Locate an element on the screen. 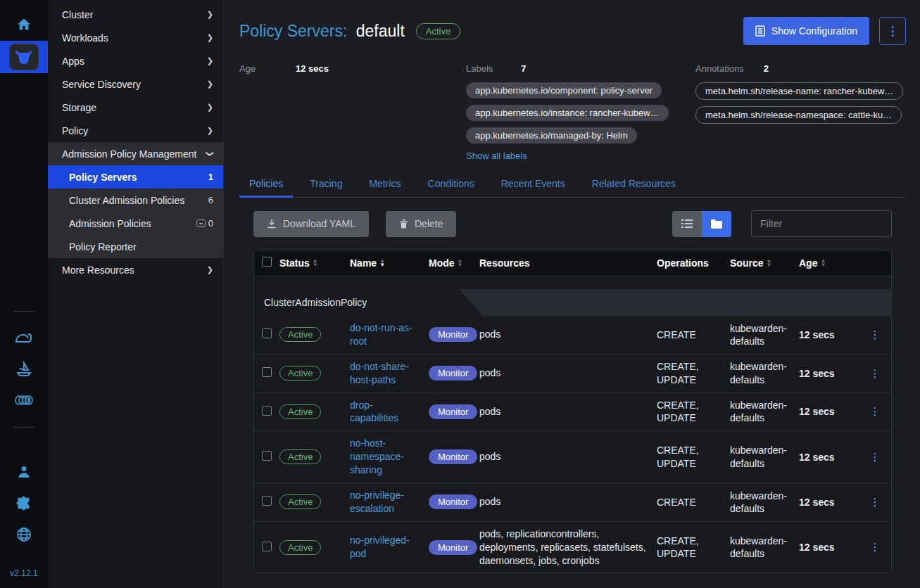  tab-conditions: Conditions is located at coordinates (451, 184).